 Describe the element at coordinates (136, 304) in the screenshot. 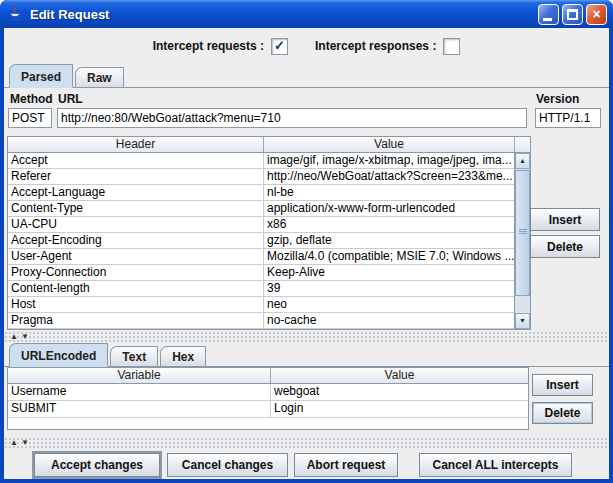

I see `header-name-cell: Host` at that location.